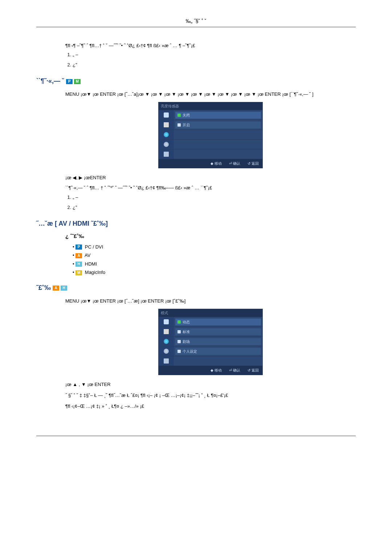 The image size is (392, 554). What do you see at coordinates (211, 202) in the screenshot?
I see `after-list: „ – ¿"` at bounding box center [211, 202].